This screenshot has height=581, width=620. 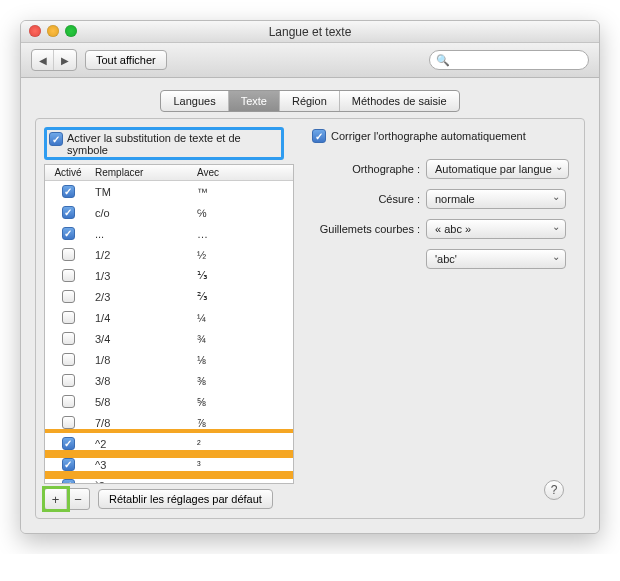 I want to click on table-row: ^2², so click(x=169, y=444).